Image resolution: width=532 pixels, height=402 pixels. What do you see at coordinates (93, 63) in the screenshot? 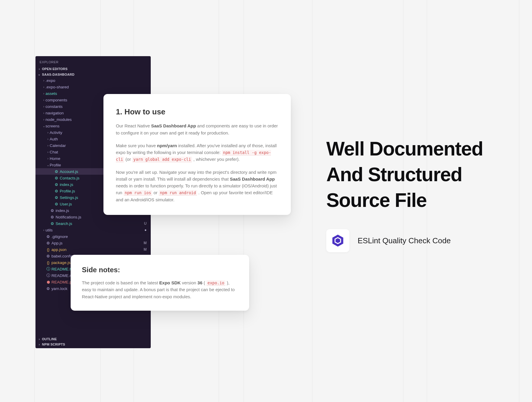
I see `explorer-title: EXPLORER` at bounding box center [93, 63].